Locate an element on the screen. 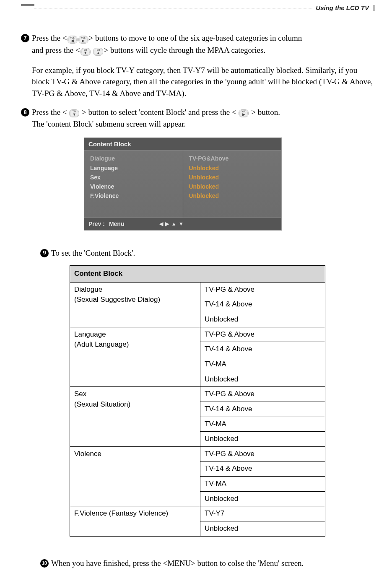 The image size is (392, 573). table-row-label: Violence is located at coordinates (135, 476).